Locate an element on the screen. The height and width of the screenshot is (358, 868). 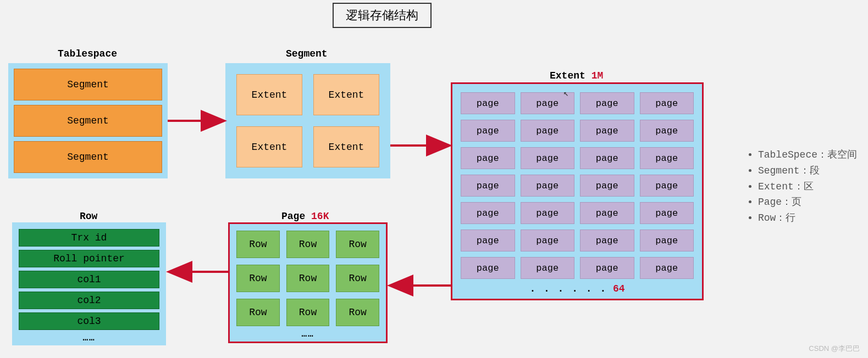
page-box: RowRowRowRowRowRowRowRowRow …… is located at coordinates (308, 283).